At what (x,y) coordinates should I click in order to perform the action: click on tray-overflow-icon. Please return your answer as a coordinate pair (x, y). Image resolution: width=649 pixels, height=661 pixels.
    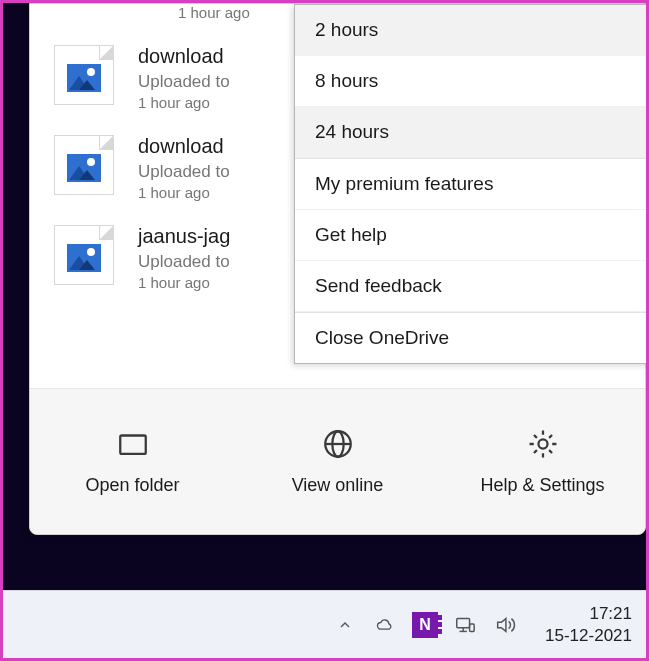
    Looking at the image, I should click on (345, 625).